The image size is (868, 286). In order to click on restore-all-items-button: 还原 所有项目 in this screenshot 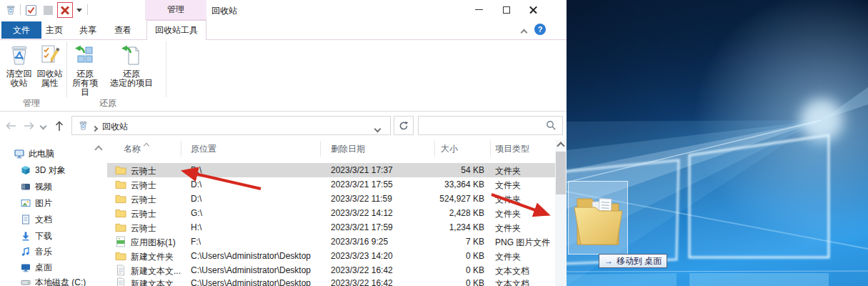, I will do `click(85, 70)`.